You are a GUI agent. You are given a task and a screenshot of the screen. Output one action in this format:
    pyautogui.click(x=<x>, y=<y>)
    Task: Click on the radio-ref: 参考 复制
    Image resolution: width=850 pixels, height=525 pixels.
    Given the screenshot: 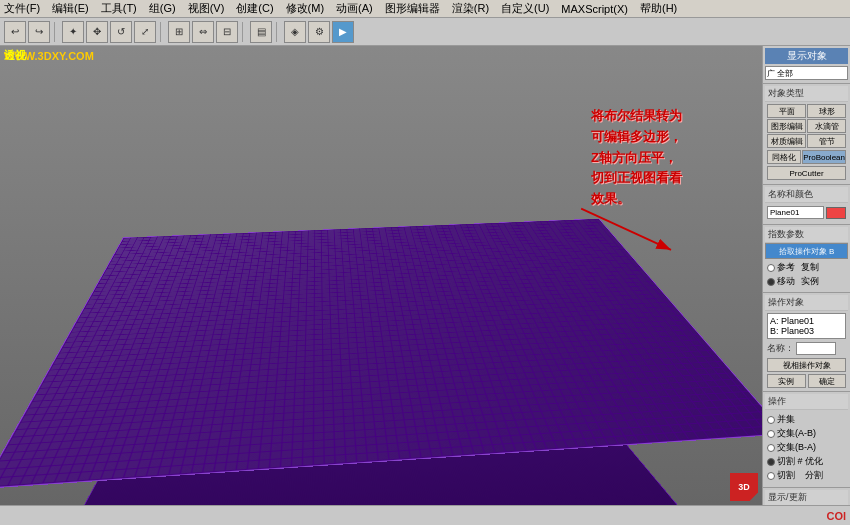 What is the action you would take?
    pyautogui.click(x=806, y=268)
    